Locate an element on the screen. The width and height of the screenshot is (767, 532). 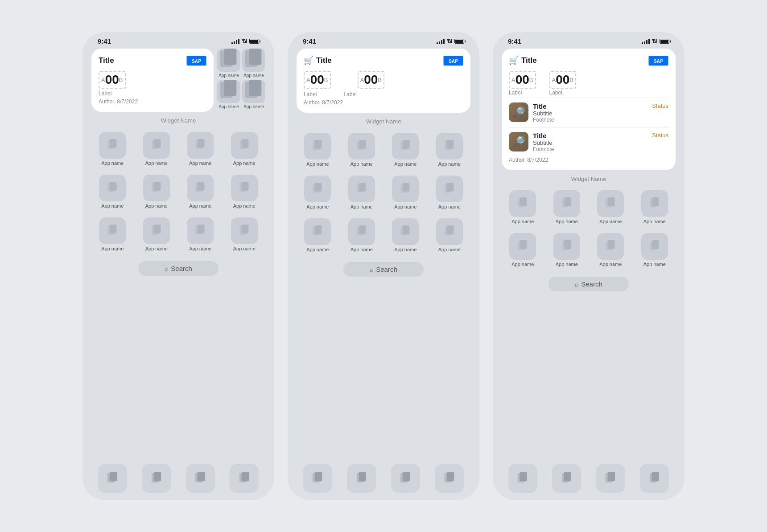
sap-logo-3: SAP is located at coordinates (658, 61).